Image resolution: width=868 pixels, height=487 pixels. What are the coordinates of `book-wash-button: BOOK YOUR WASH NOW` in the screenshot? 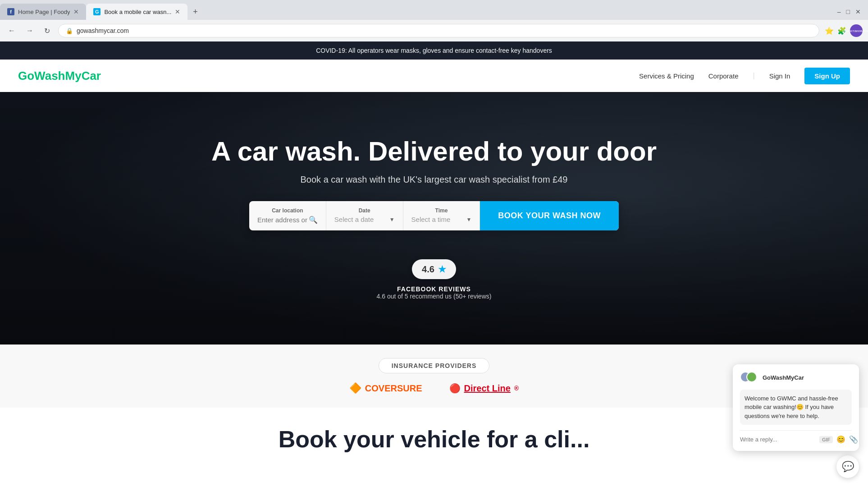 It's located at (549, 216).